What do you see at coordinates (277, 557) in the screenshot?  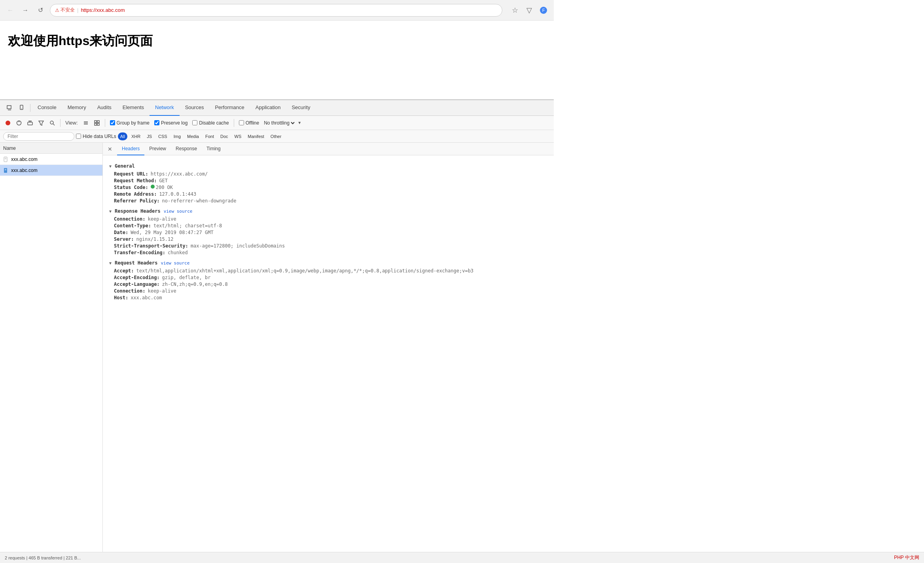 I see `status-bar: 2 requests | 465 B transferred | 221 B..…` at bounding box center [277, 557].